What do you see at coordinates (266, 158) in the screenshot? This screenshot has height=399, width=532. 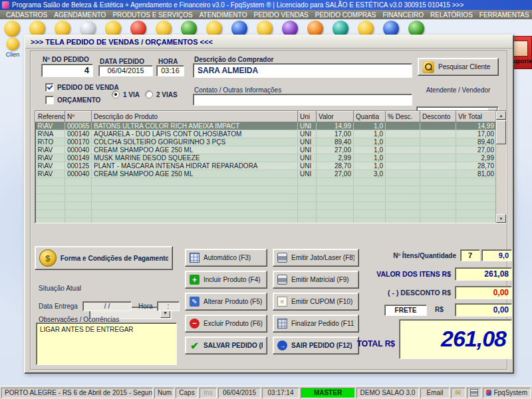 I see `table-row: R\AV000149MUSK MARINE DESOD SQUEEZEUNI2,…` at bounding box center [266, 158].